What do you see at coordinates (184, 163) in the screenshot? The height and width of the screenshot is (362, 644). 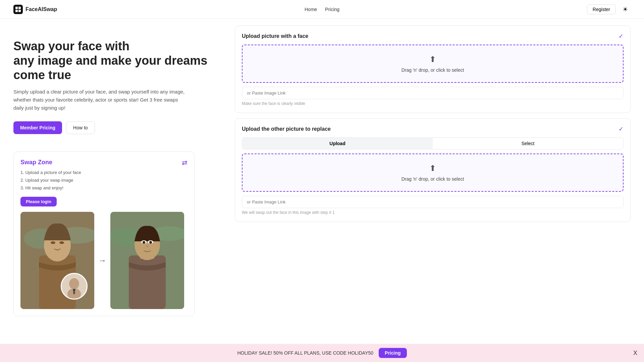 I see `swap-icon: ⇄` at bounding box center [184, 163].